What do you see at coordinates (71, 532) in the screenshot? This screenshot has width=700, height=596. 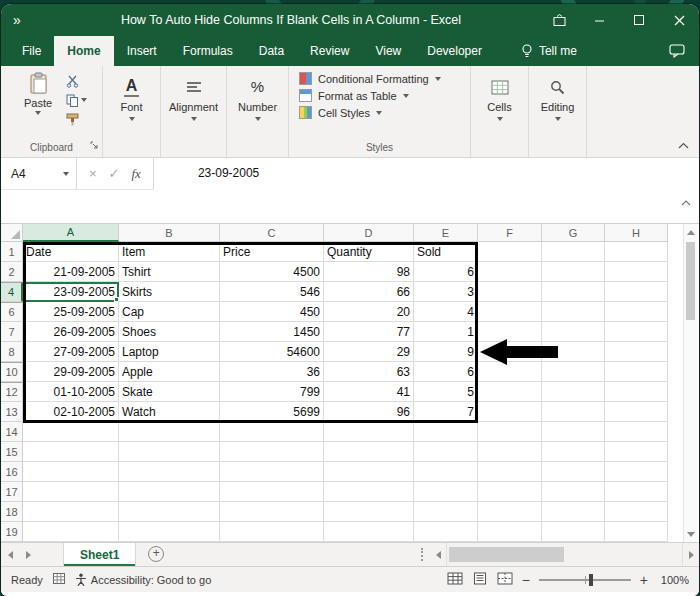 I see `cell-A19` at bounding box center [71, 532].